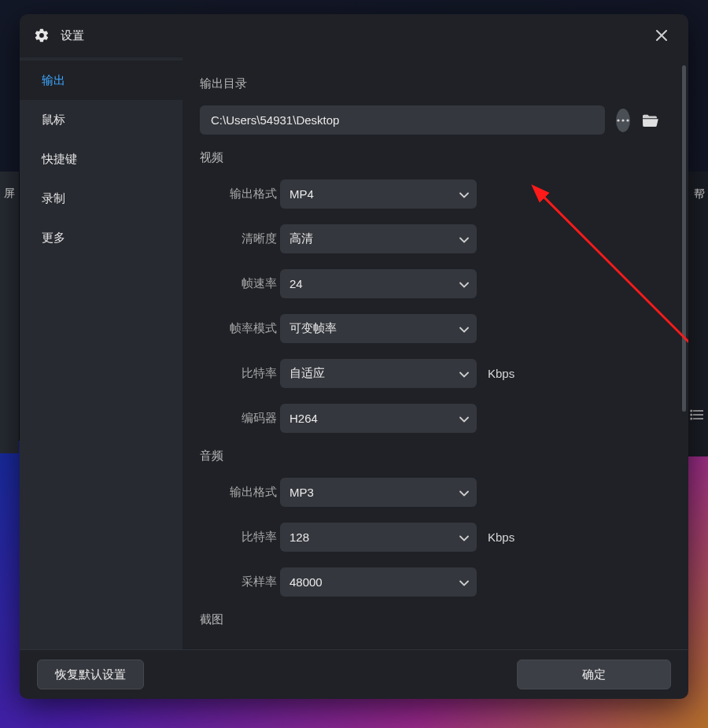 This screenshot has width=708, height=728. I want to click on ellipsis-icon, so click(623, 120).